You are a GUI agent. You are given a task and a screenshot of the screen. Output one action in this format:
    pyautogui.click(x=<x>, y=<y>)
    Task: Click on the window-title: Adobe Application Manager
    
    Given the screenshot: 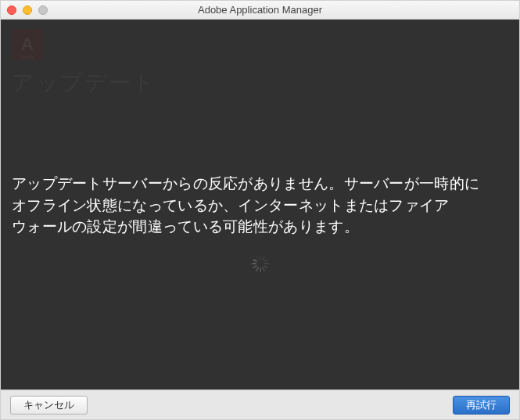 What is the action you would take?
    pyautogui.click(x=260, y=9)
    